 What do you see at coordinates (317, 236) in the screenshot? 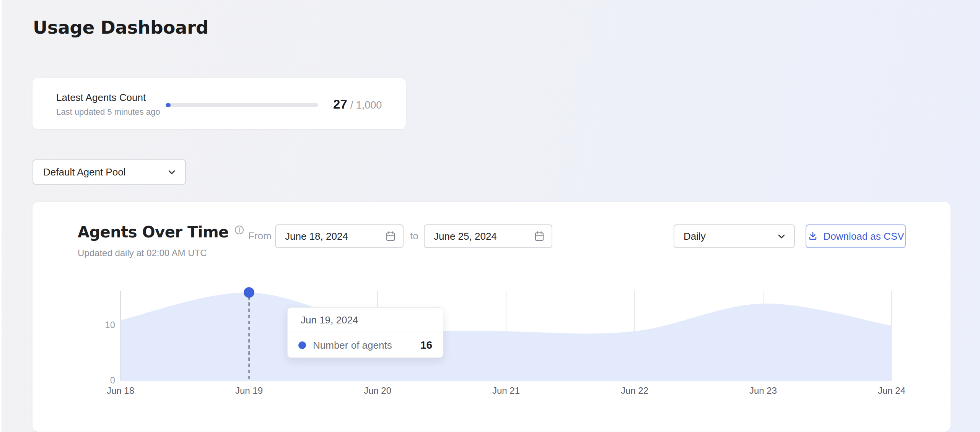
I see `date-from-value: June 18, 2024` at bounding box center [317, 236].